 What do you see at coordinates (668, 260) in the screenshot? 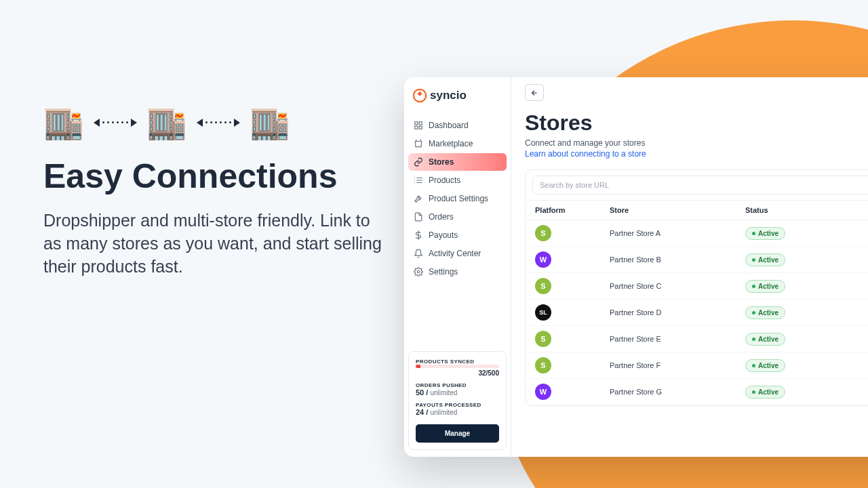
I see `store-name: Partner Store B` at bounding box center [668, 260].